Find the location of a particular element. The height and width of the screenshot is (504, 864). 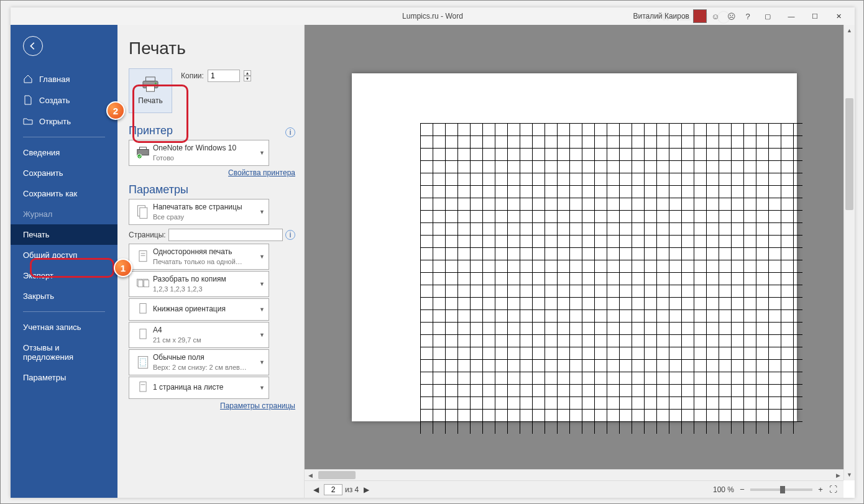

printer-select: OneNote for Windows 10 Готово ▼ is located at coordinates (199, 153).